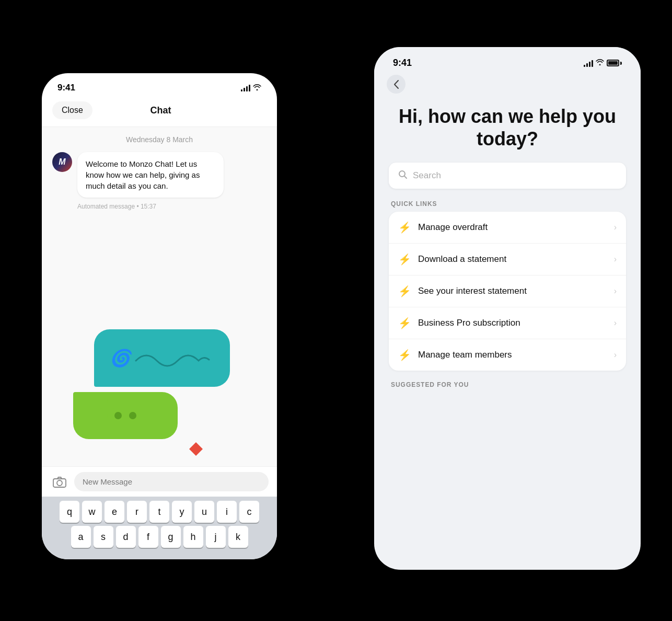 The width and height of the screenshot is (672, 621). Describe the element at coordinates (159, 85) in the screenshot. I see `chat-statusbar: 9:41` at that location.